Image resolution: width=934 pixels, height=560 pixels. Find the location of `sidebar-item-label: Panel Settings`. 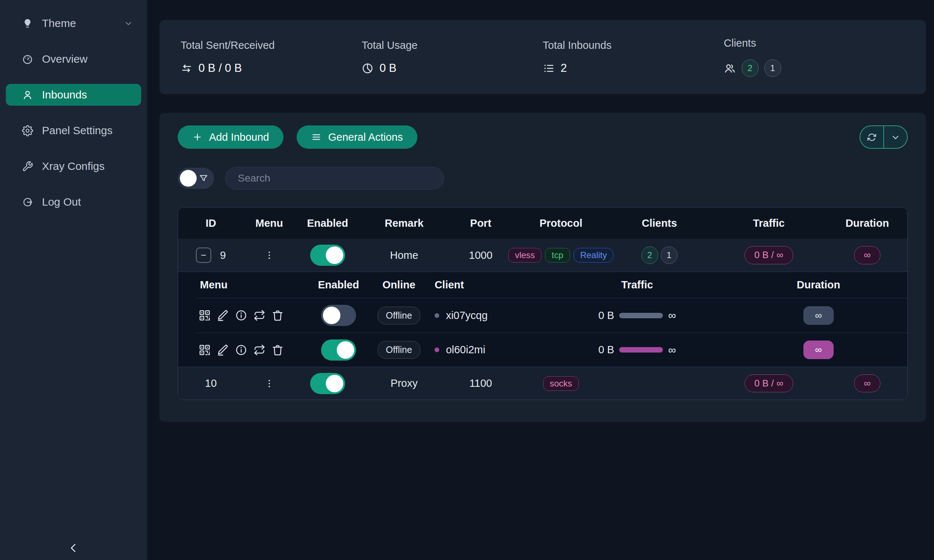

sidebar-item-label: Panel Settings is located at coordinates (77, 131).